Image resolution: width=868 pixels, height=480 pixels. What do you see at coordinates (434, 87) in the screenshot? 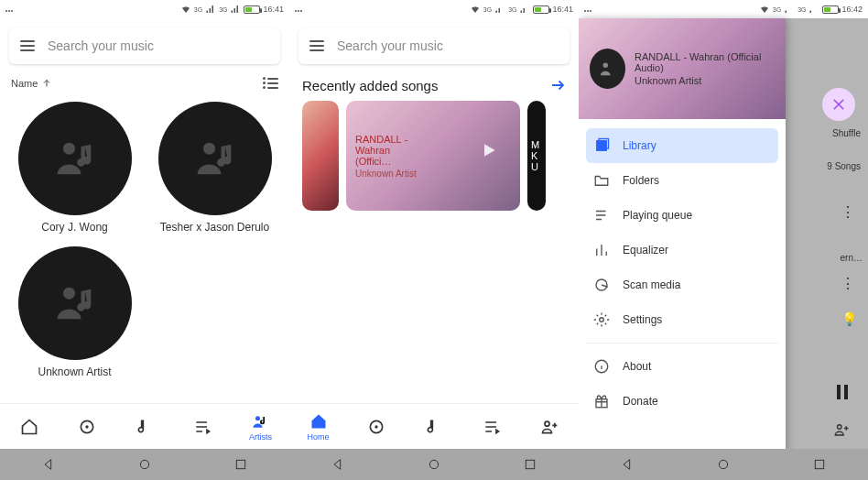
I see `section-header: Recently added songs` at bounding box center [434, 87].